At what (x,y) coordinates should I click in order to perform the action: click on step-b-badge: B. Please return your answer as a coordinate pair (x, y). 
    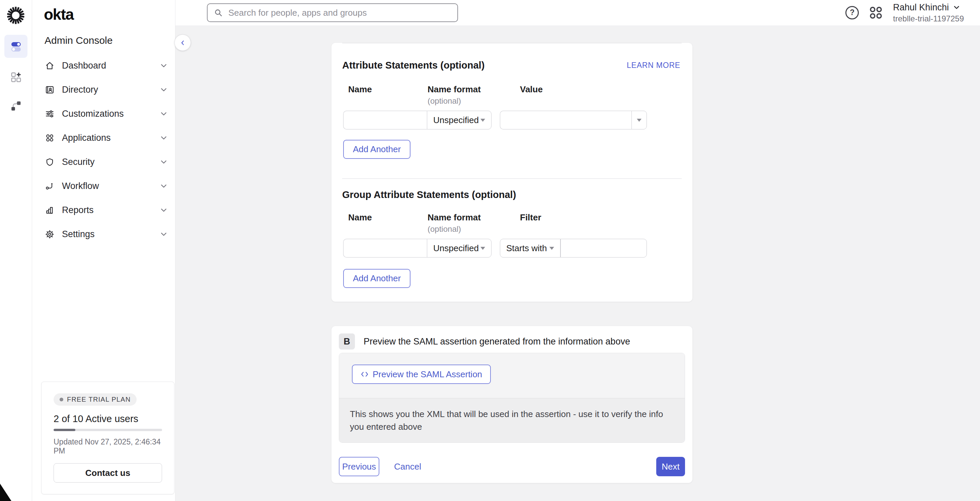
    Looking at the image, I should click on (347, 341).